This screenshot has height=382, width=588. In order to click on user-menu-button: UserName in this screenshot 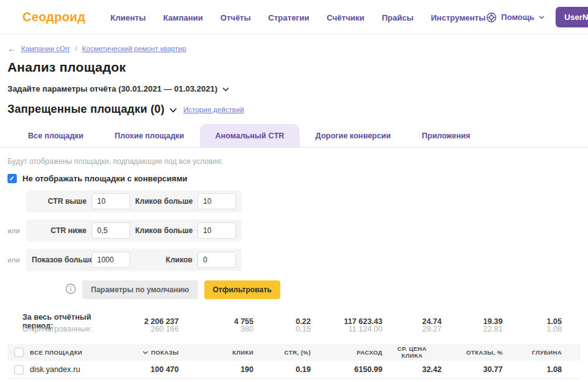, I will do `click(572, 17)`.